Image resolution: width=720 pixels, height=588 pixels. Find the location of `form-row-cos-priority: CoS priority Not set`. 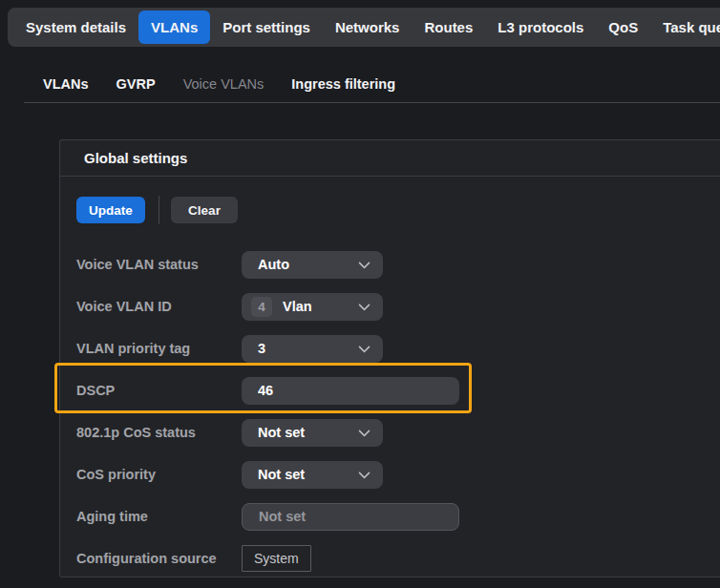

form-row-cos-priority: CoS priority Not set is located at coordinates (398, 474).